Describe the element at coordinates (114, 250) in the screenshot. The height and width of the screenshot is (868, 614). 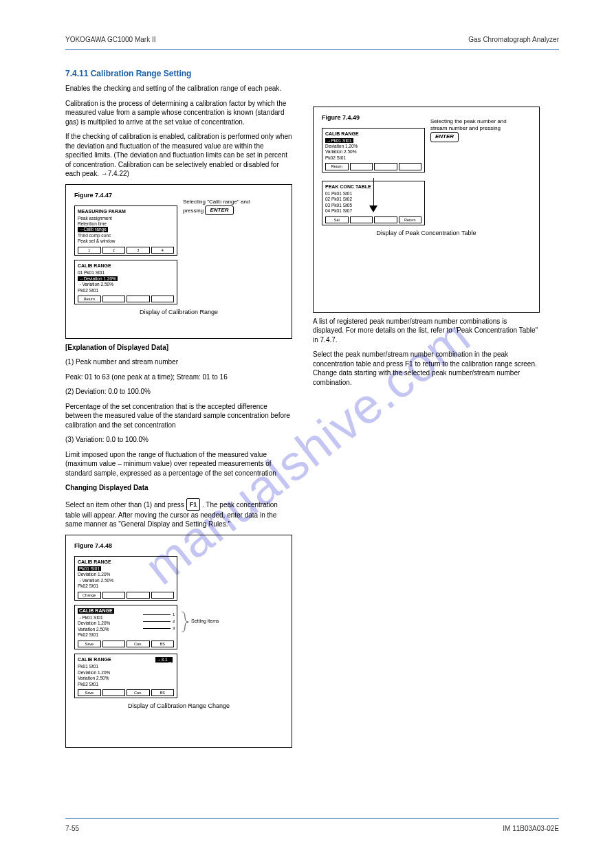
I see `lcd-tab: 2` at that location.